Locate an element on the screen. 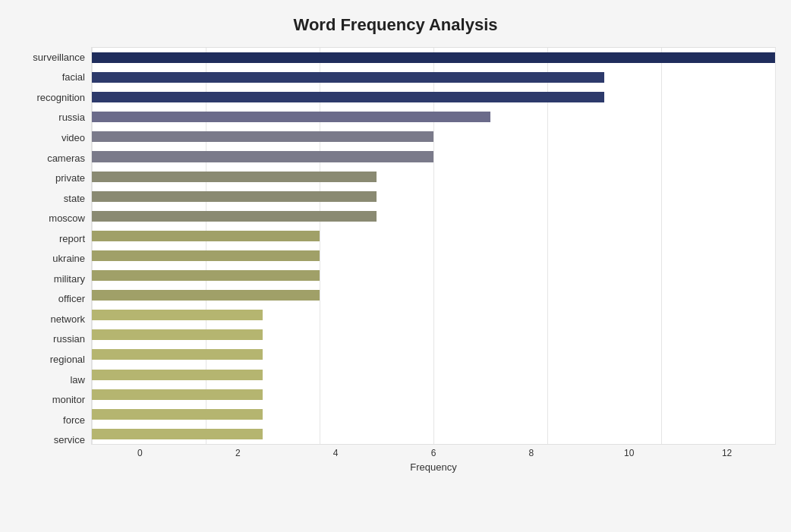 The width and height of the screenshot is (791, 532). y-label: law is located at coordinates (77, 379).